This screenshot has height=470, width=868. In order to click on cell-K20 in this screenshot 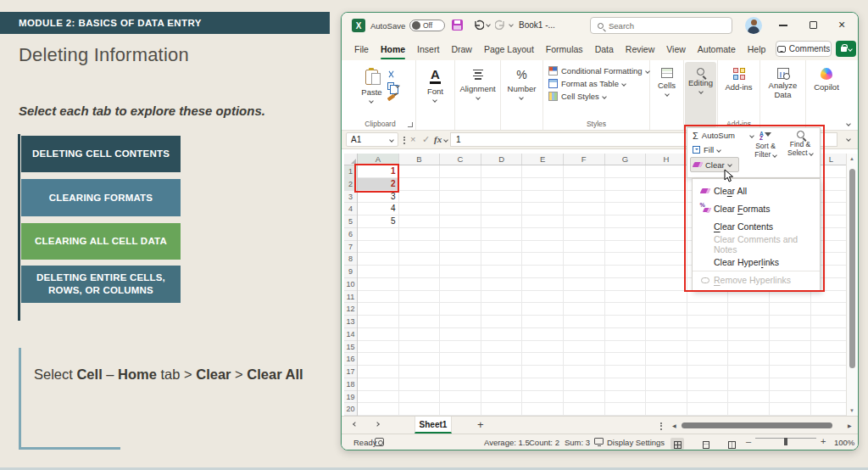, I will do `click(790, 409)`.